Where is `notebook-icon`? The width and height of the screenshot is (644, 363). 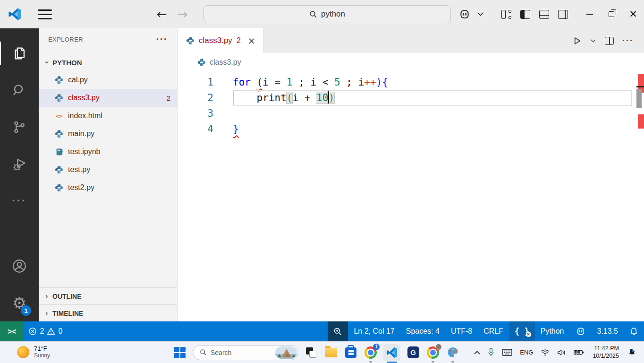 notebook-icon is located at coordinates (59, 152).